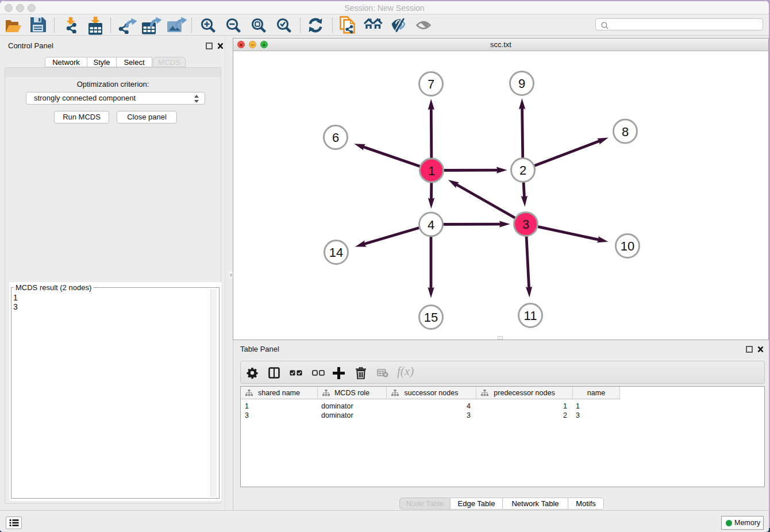 This screenshot has width=770, height=532. Describe the element at coordinates (336, 138) in the screenshot. I see `svg-text: 6` at that location.